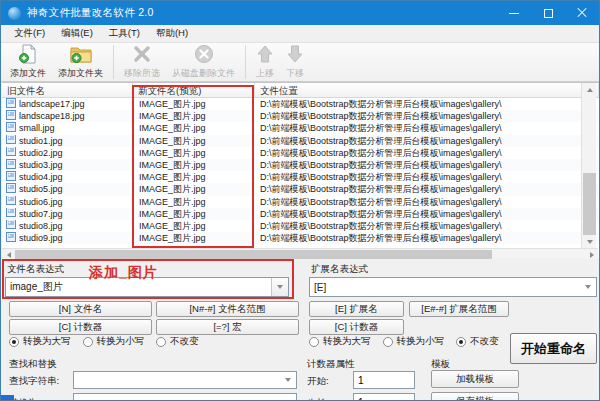 This screenshot has width=600, height=401. I want to click on column-header-new-name: 新文件名(预览), so click(194, 90).